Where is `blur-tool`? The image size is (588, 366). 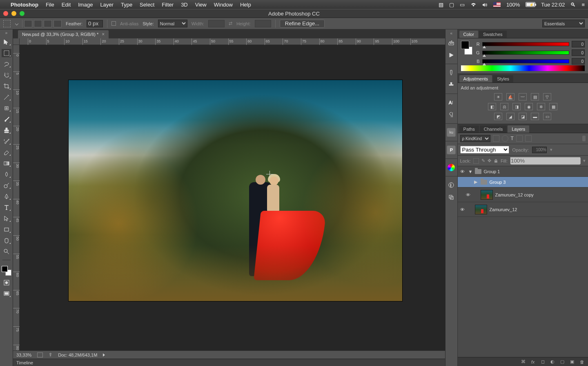
blur-tool is located at coordinates (7, 174).